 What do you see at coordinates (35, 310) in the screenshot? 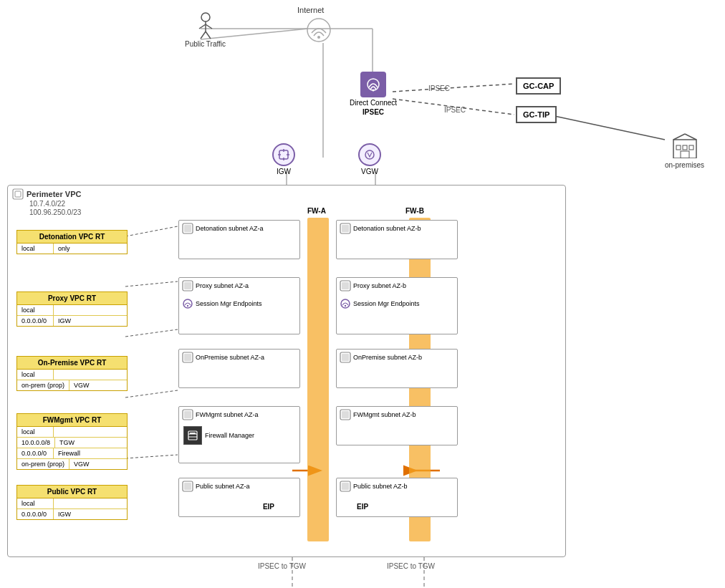
I see `rt-proxy-dest-0: local` at bounding box center [35, 310].